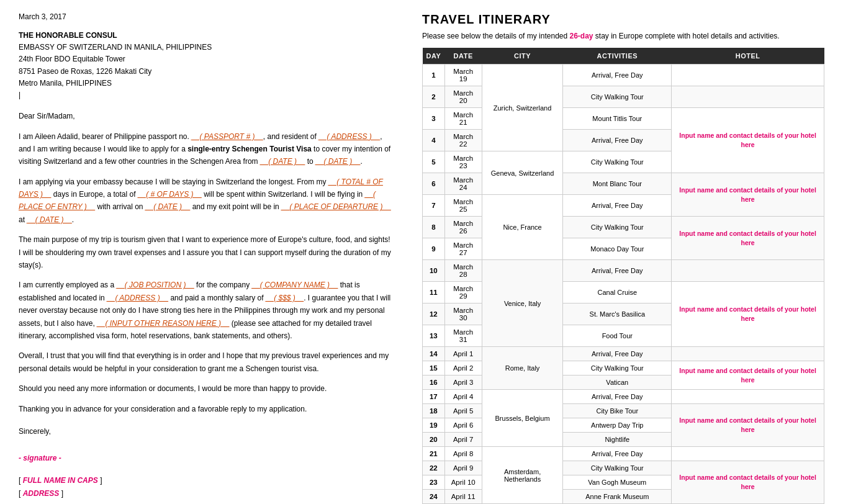  I want to click on activities-cell: Food Tour, so click(617, 336).